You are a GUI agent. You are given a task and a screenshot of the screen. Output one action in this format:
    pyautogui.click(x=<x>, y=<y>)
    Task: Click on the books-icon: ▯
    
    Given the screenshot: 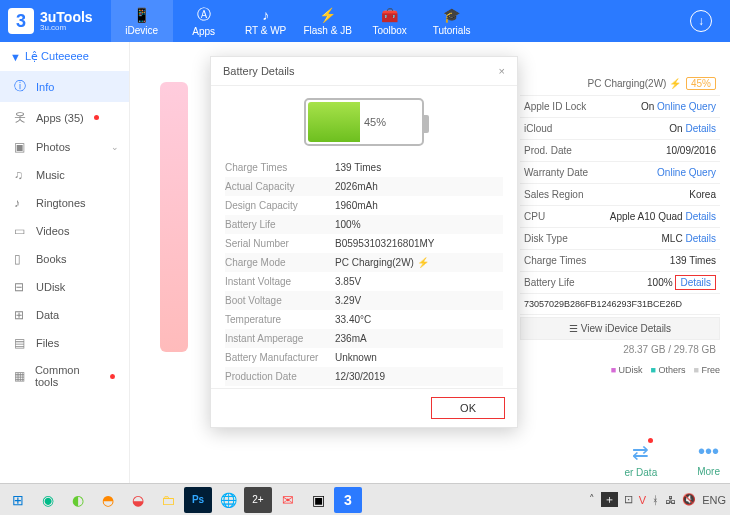 What is the action you would take?
    pyautogui.click(x=21, y=259)
    